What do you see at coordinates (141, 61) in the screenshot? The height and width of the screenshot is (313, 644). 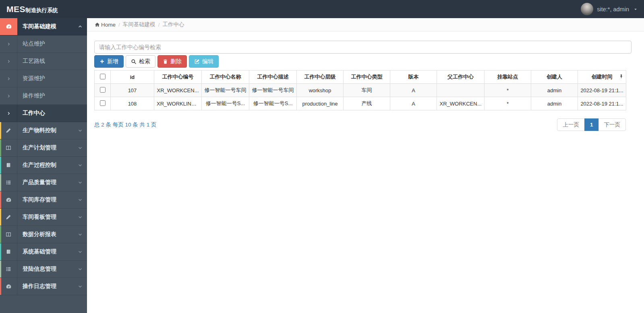 I see `search-button: 检索` at bounding box center [141, 61].